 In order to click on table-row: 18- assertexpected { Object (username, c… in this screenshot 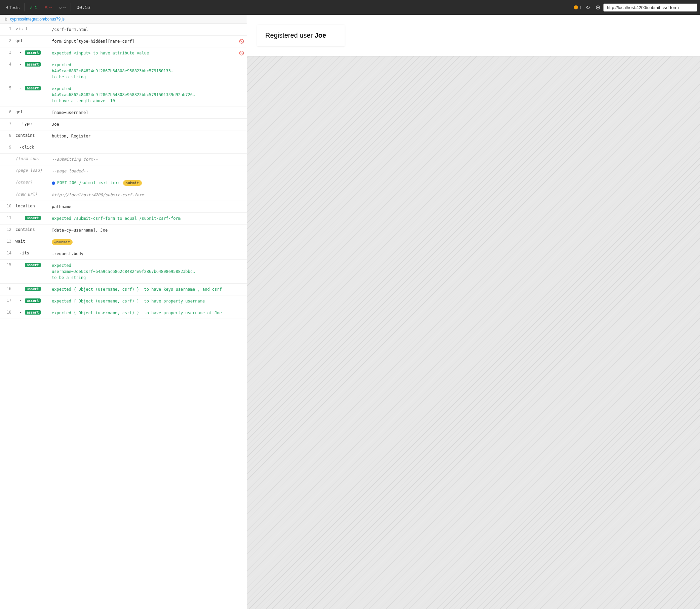, I will do `click(123, 313)`.